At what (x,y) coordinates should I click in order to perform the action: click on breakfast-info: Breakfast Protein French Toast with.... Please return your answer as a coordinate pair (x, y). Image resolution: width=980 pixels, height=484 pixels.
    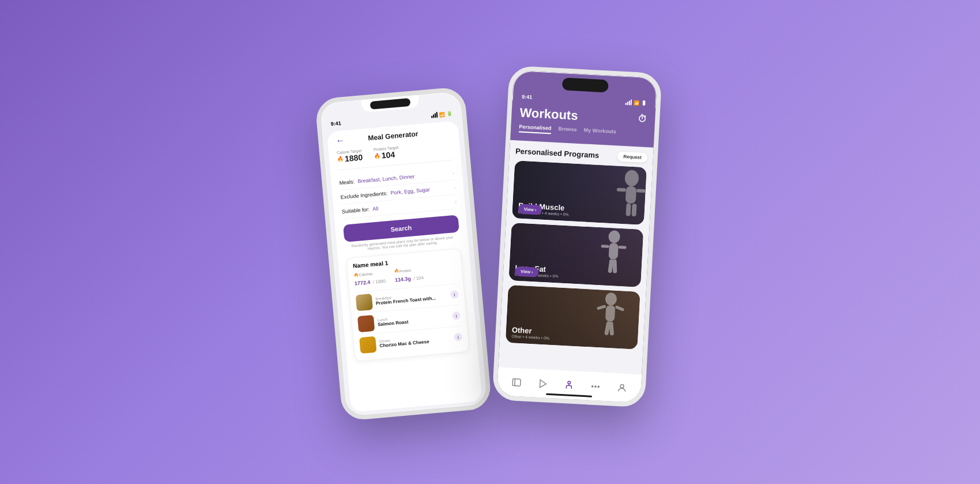
    Looking at the image, I should click on (412, 298).